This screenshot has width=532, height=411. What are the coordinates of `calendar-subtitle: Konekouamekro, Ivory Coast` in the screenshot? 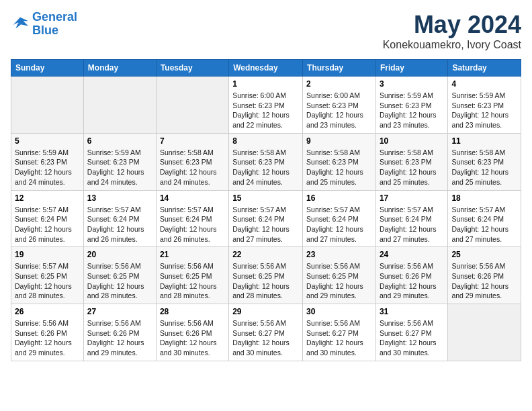 It's located at (452, 45).